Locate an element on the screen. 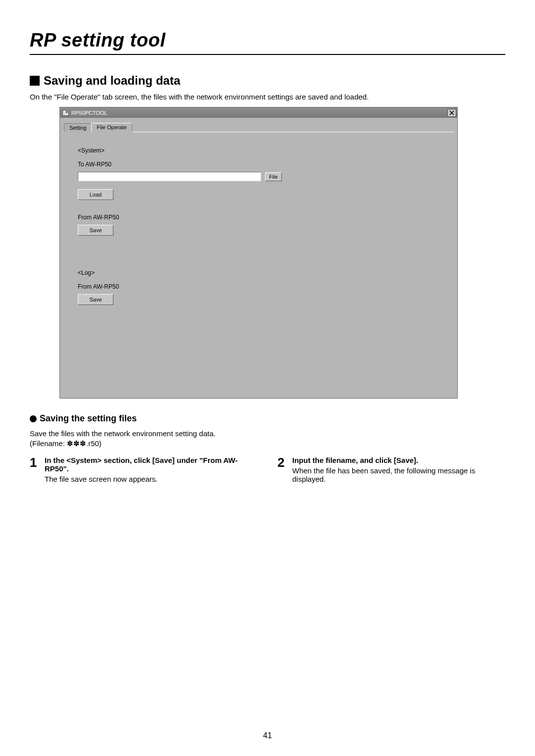  step-2-title: Input the filename, and click [Save]. is located at coordinates (399, 460).